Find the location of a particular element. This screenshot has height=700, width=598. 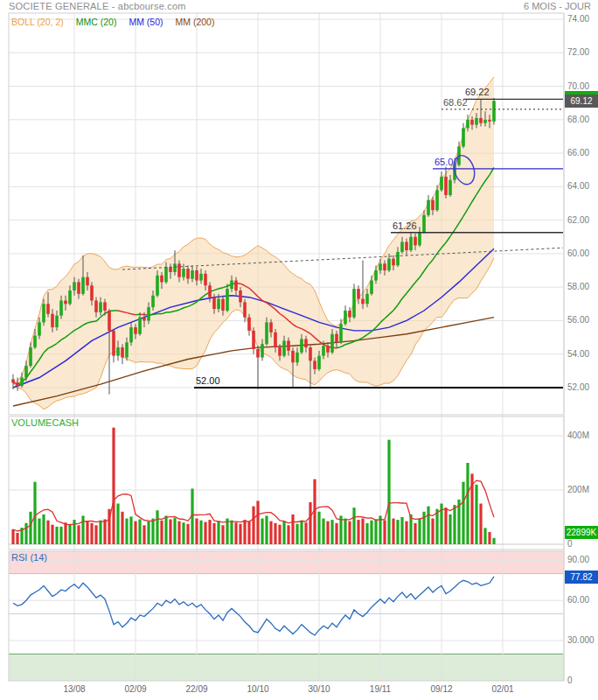

date-axis-label: 13/08 is located at coordinates (74, 690).